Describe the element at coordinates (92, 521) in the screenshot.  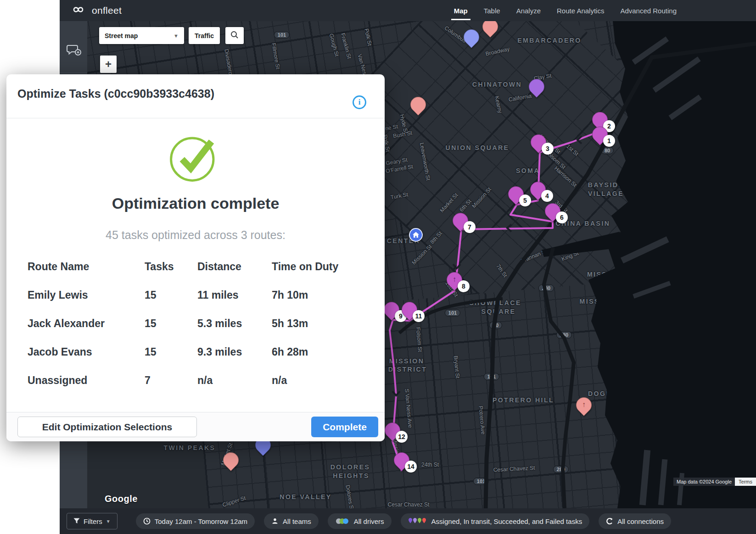
I see `filters-button: Filters ▼` at that location.